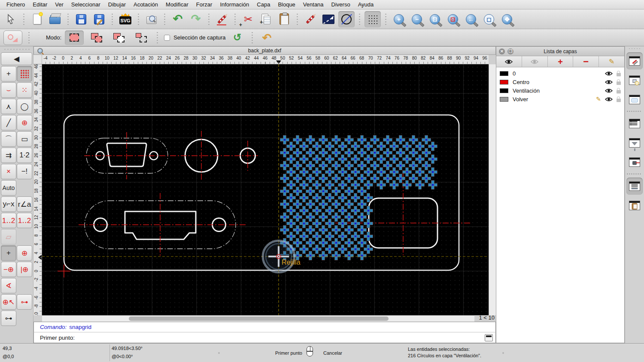  What do you see at coordinates (284, 19) in the screenshot?
I see `paste-button` at bounding box center [284, 19].